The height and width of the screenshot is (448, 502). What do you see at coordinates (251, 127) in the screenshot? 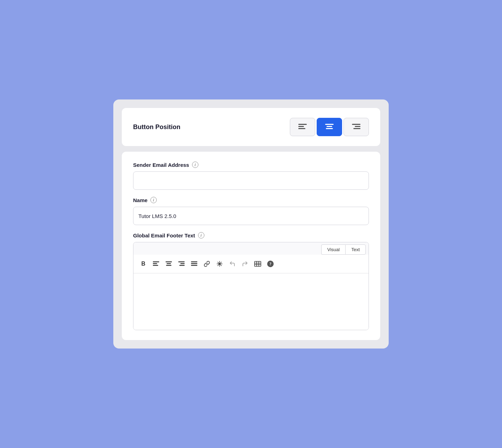
I see `button-position-card: Button Position` at bounding box center [251, 127].